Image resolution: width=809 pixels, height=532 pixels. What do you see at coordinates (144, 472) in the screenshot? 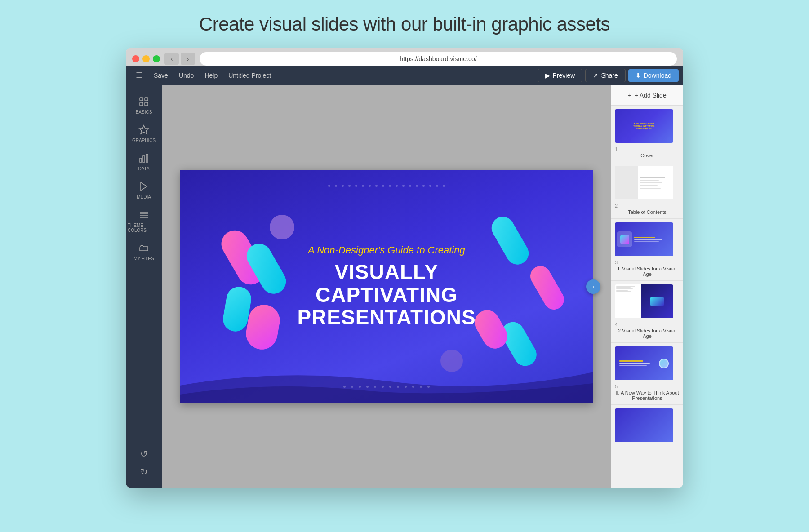
I see `redo-icon: ↻` at bounding box center [144, 472].